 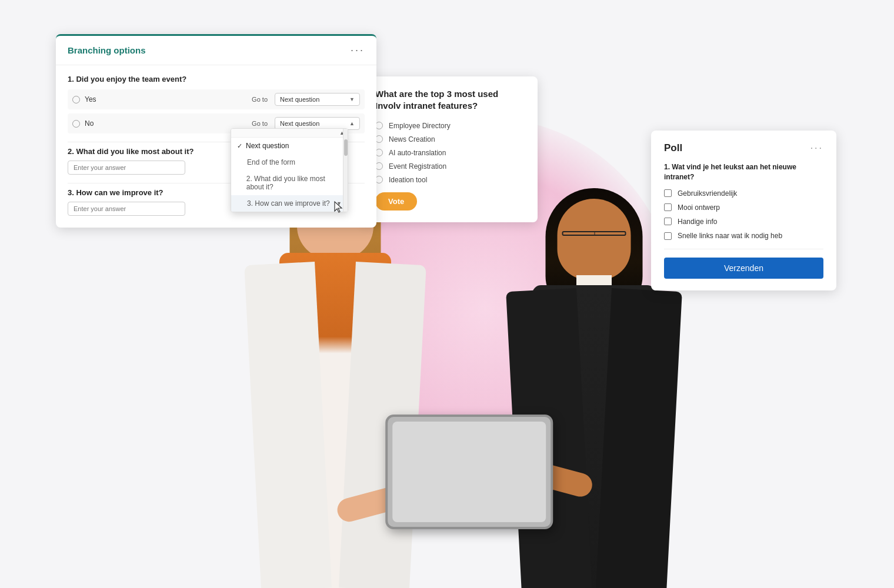 I want to click on poll-dots-icon: ···, so click(x=817, y=148).